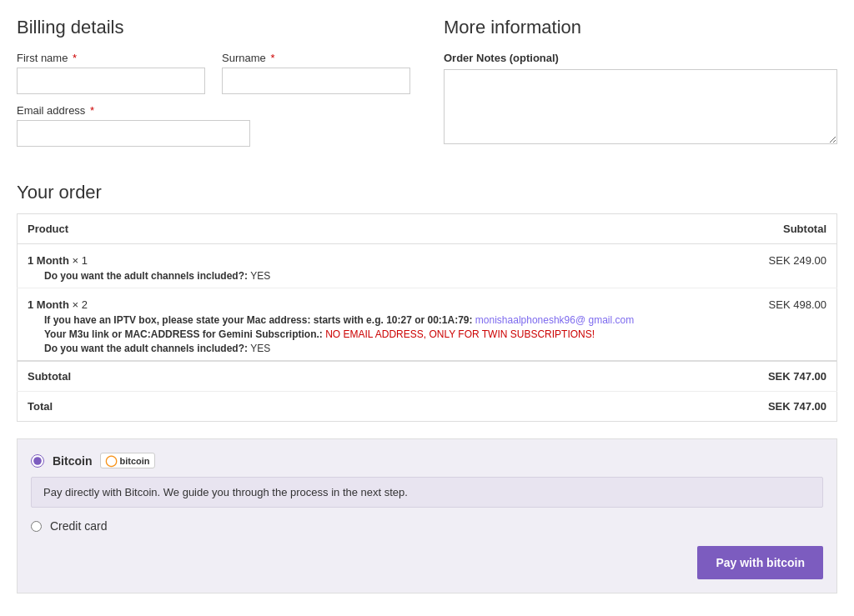 Image resolution: width=854 pixels, height=616 pixels. I want to click on email-input, so click(133, 133).